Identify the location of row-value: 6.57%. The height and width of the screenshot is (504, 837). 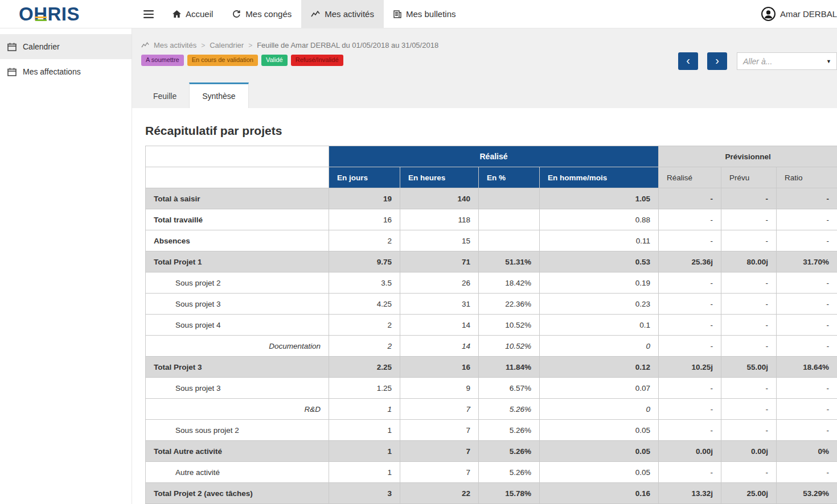
(509, 388).